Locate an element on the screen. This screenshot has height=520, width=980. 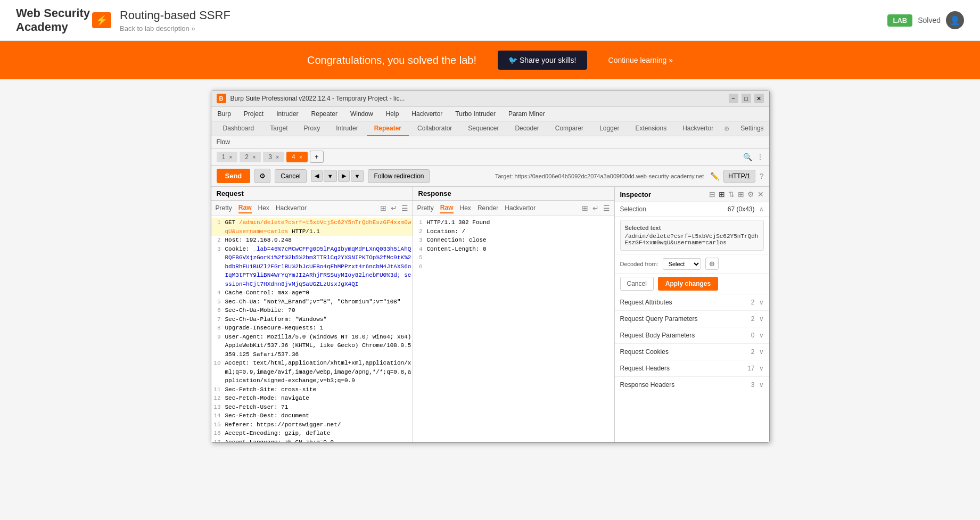
chevron-up-icon: ∧ is located at coordinates (761, 209).